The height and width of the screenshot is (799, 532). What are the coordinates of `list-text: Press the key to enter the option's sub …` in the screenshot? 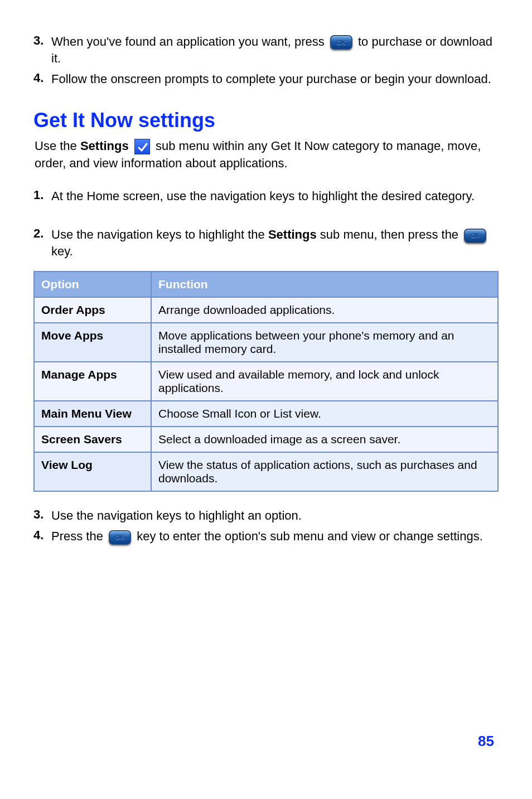 It's located at (275, 536).